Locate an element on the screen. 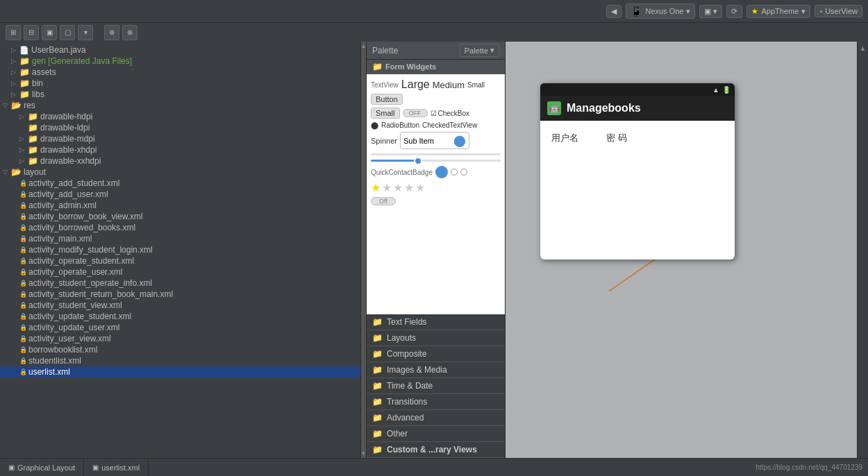 The width and height of the screenshot is (868, 476). android-field1-label: 用户名 is located at coordinates (565, 190).